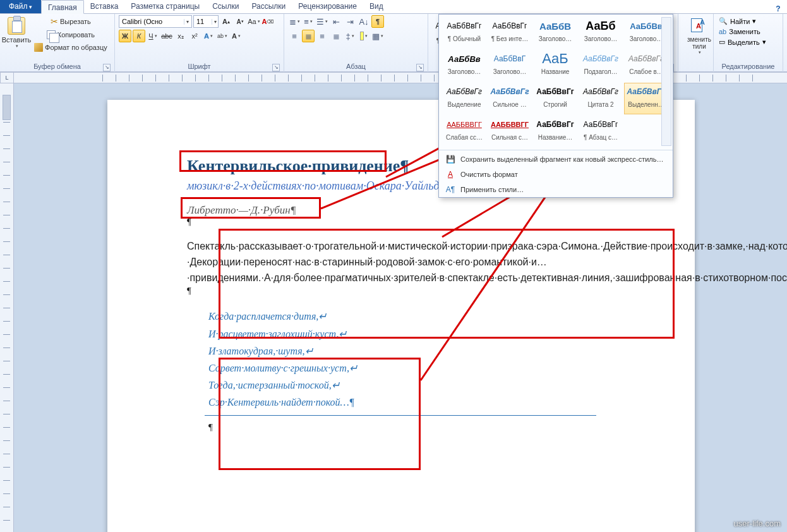  I want to click on group-editing-label: Редактирование, so click(748, 66).